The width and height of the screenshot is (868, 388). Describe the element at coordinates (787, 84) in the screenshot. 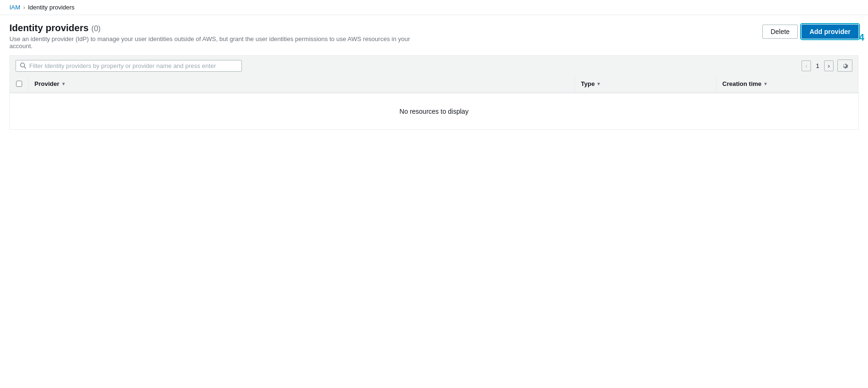

I see `th-creation-time: Creation time ▾` at that location.